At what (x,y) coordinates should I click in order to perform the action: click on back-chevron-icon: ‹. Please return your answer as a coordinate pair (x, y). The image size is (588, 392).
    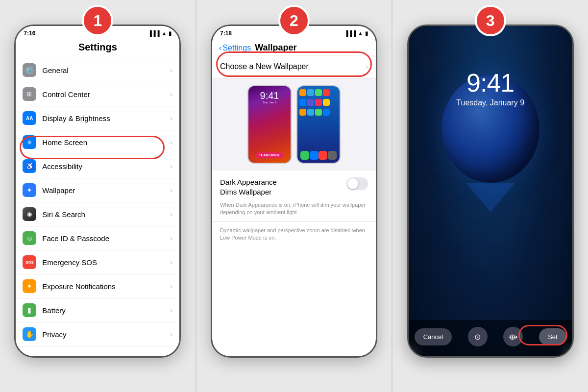
    Looking at the image, I should click on (220, 48).